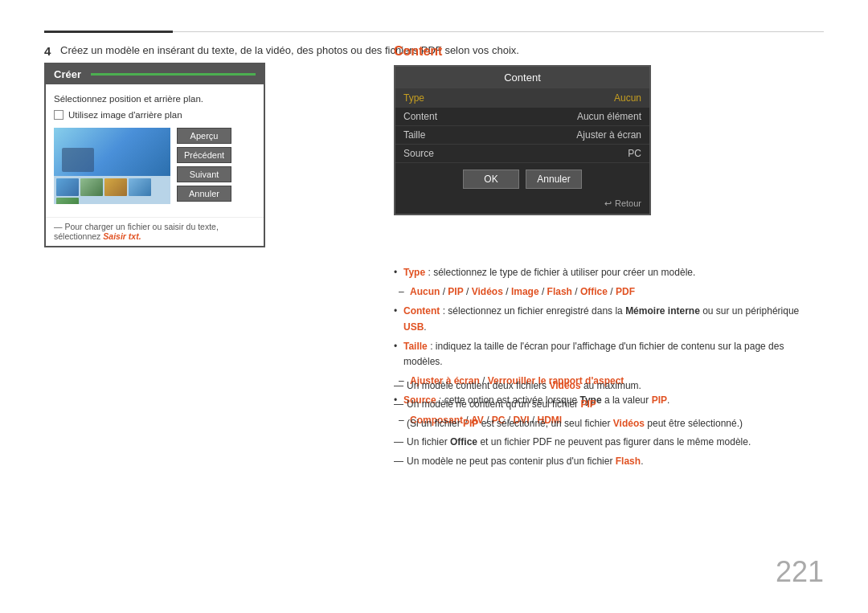 Image resolution: width=868 pixels, height=613 pixels. What do you see at coordinates (154, 155) in the screenshot?
I see `creer-dialog: Créer Sélectionnez position et arrière p…` at bounding box center [154, 155].